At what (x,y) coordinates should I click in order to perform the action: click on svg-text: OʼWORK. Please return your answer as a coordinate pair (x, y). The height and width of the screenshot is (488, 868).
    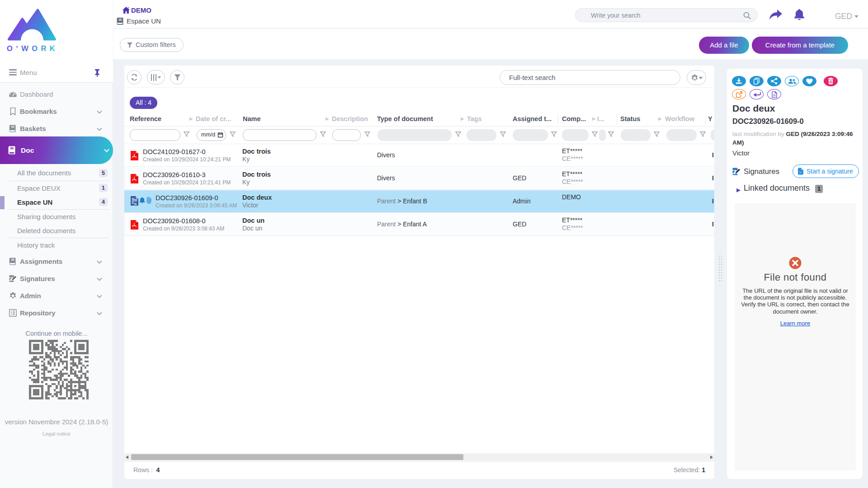
    Looking at the image, I should click on (33, 48).